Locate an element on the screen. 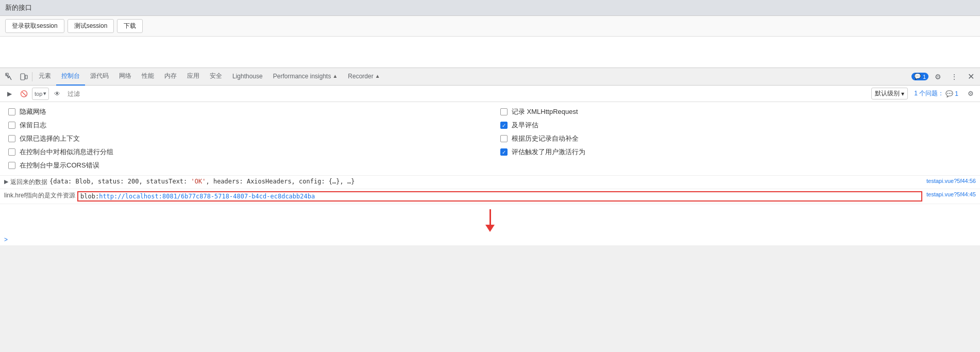 The height and width of the screenshot is (352, 980). console-row-1: ▶ 返回来的数据 {data: Blob, status: 200, statu… is located at coordinates (490, 182).